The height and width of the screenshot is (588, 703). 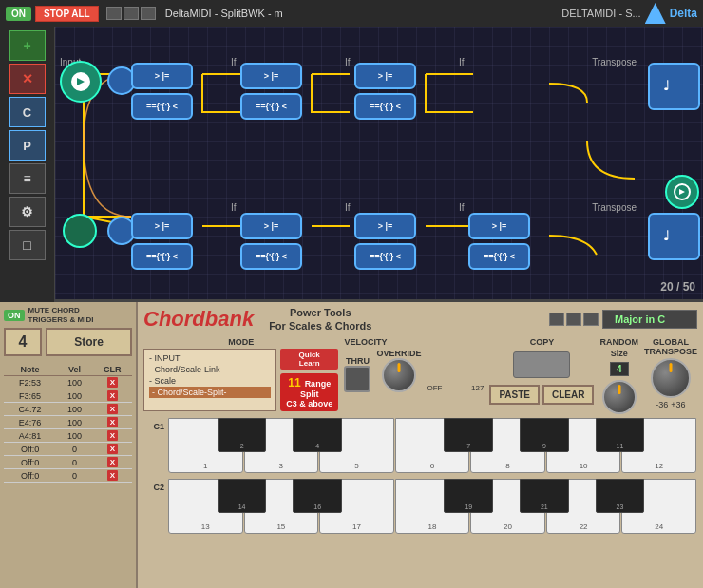 I want to click on if-block-2-bottom: =={'{'} <, so click(x=272, y=106).